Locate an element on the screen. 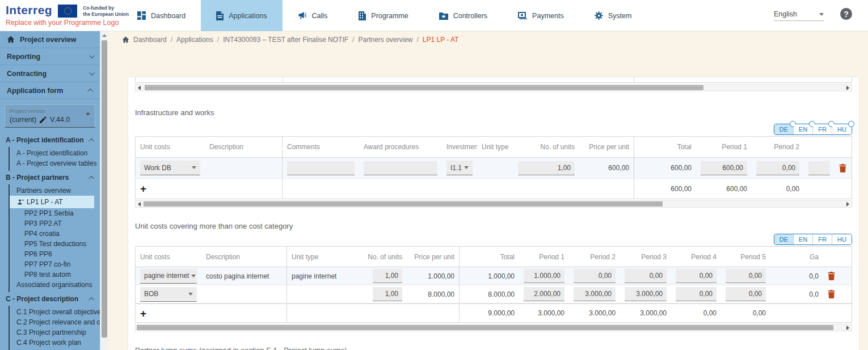  unit-cost-select: Work DB is located at coordinates (170, 168).